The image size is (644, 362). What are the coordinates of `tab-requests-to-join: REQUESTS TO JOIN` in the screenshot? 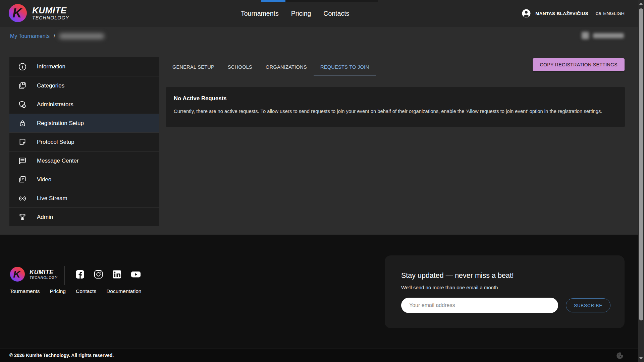 It's located at (345, 67).